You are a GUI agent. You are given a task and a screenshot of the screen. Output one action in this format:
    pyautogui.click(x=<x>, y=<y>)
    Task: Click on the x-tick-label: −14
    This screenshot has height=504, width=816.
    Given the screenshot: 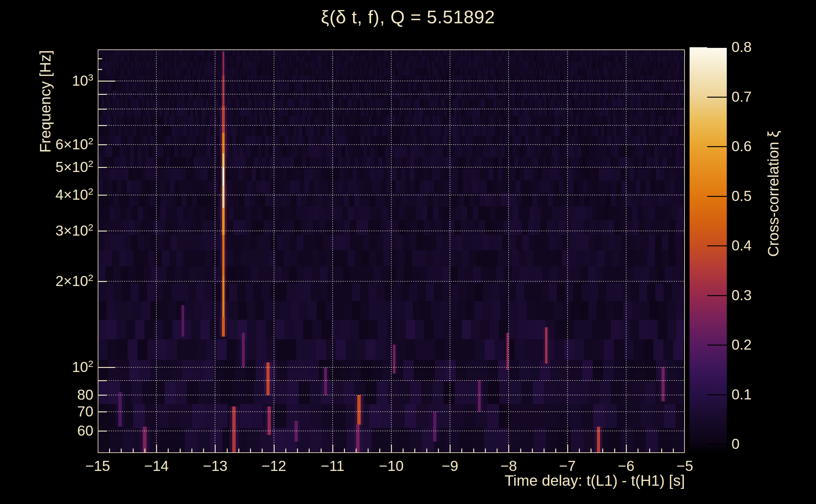 What is the action you would take?
    pyautogui.click(x=156, y=466)
    